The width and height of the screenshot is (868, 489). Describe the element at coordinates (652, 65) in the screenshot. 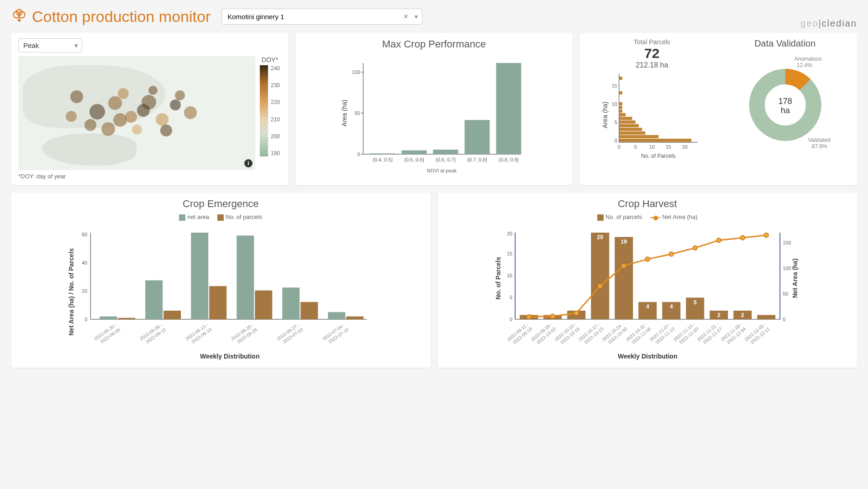

I see `total-area-value: 212.18 ha` at that location.